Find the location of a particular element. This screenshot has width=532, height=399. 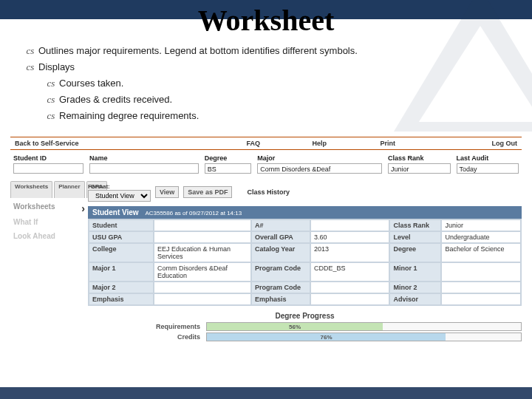

lbl-program-code: Program Code is located at coordinates (281, 272).